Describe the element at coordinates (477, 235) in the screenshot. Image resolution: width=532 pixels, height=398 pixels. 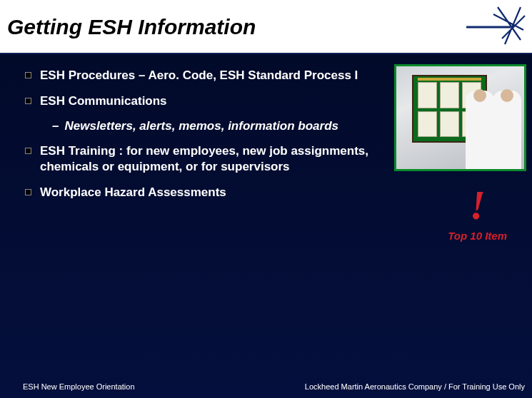
I see `top10-label: Top 10 Item` at that location.